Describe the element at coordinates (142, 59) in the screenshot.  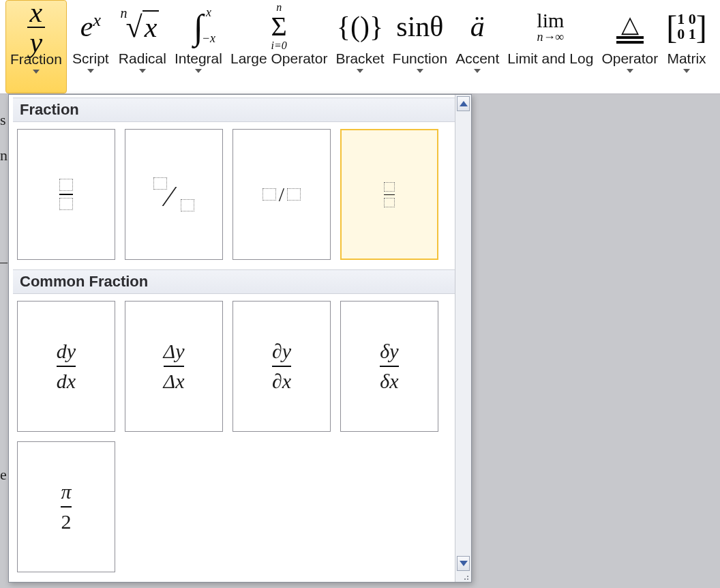
I see `toolbar-radical-label: Radical` at that location.